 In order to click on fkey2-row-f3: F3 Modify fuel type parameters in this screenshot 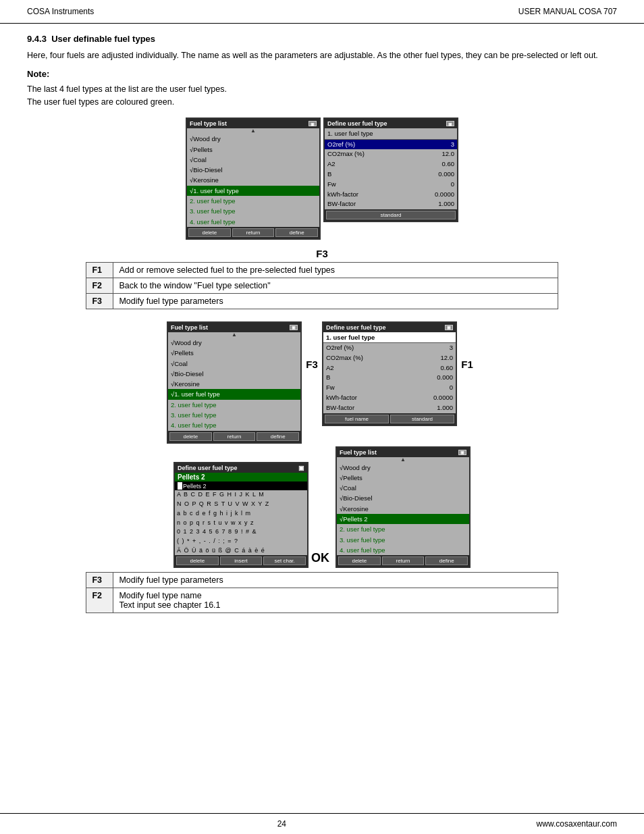, I will do `click(322, 581)`.